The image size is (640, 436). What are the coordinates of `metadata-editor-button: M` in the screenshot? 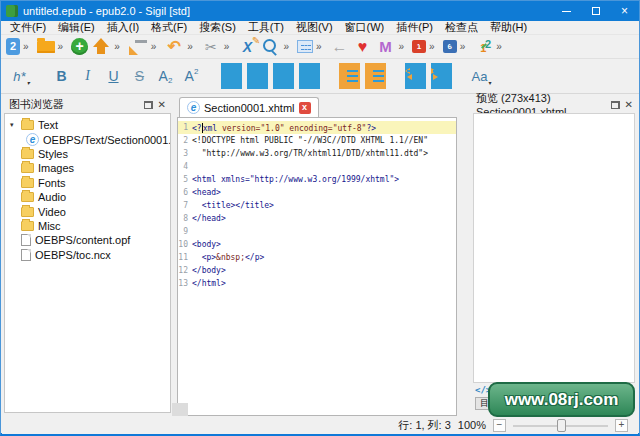 It's located at (386, 47).